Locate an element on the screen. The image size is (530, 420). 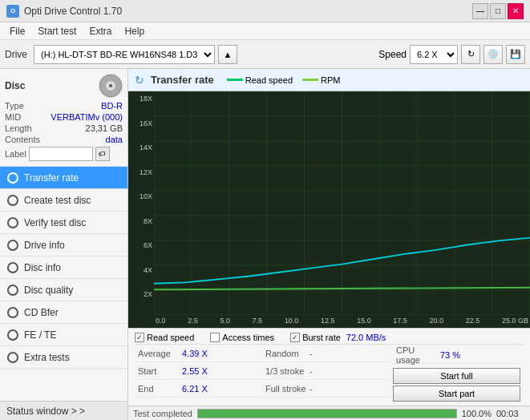
app-icon: O is located at coordinates (13, 11).